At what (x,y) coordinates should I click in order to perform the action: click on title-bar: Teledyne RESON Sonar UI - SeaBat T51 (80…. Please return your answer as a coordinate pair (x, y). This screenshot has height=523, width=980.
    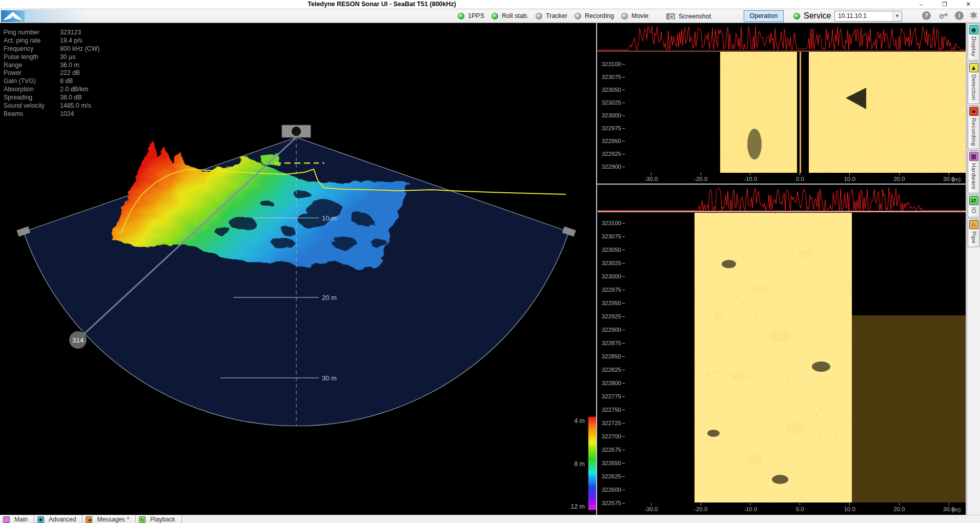
    Looking at the image, I should click on (490, 5).